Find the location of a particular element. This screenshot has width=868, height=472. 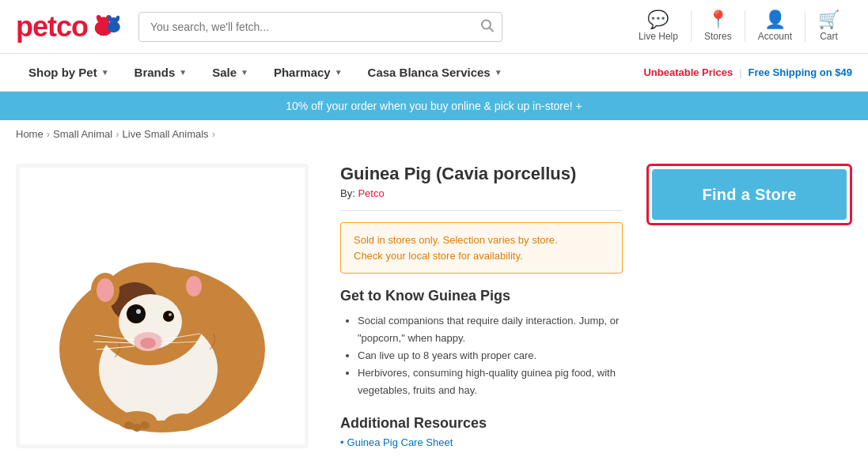

logo-text: petco is located at coordinates (52, 27).